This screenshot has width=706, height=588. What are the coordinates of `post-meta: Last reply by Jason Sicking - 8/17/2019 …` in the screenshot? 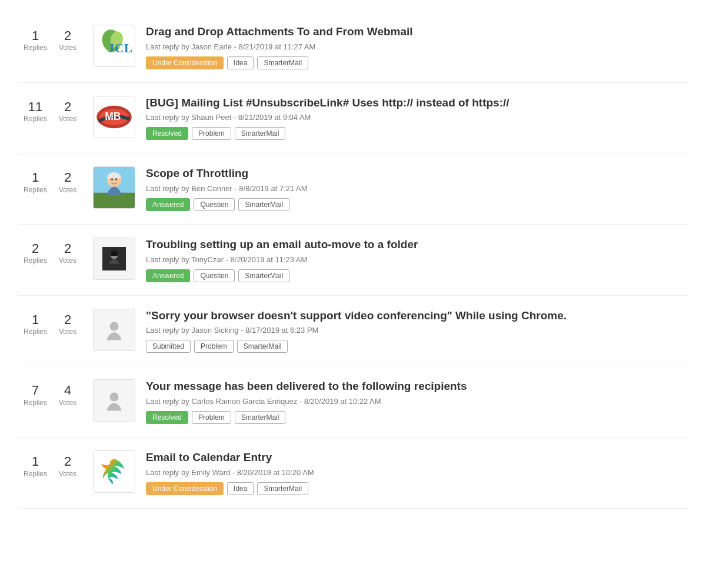 It's located at (414, 330).